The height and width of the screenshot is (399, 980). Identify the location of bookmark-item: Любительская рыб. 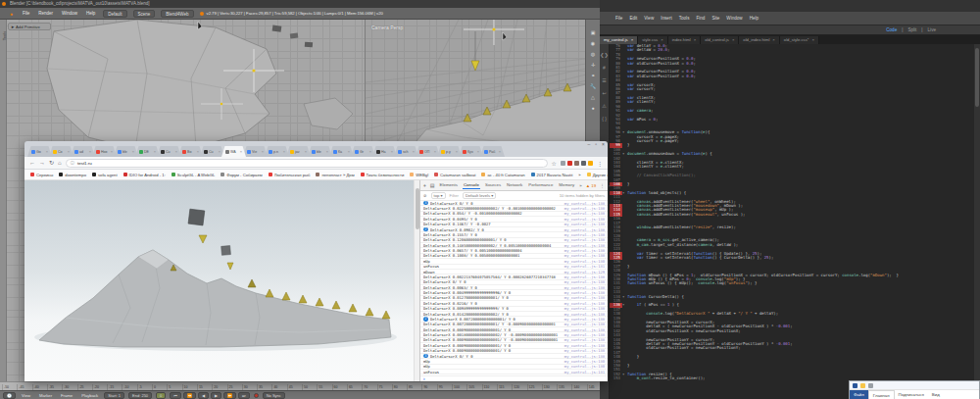
(290, 175).